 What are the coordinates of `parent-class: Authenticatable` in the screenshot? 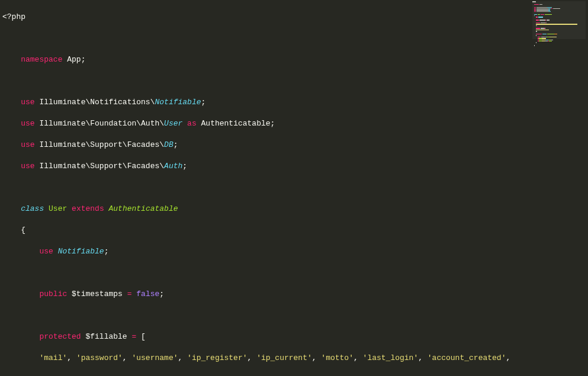 It's located at (143, 208).